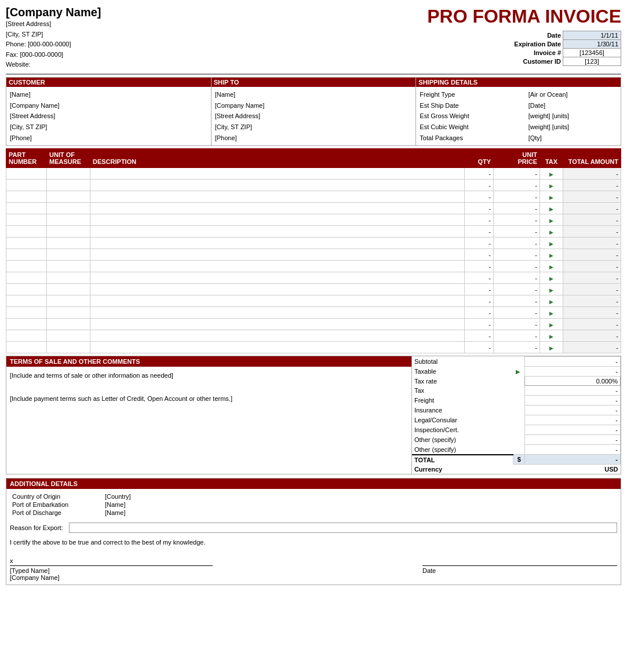 This screenshot has height=672, width=627. What do you see at coordinates (462, 430) in the screenshot?
I see `inspection-label: Inspection/Cert.` at bounding box center [462, 430].